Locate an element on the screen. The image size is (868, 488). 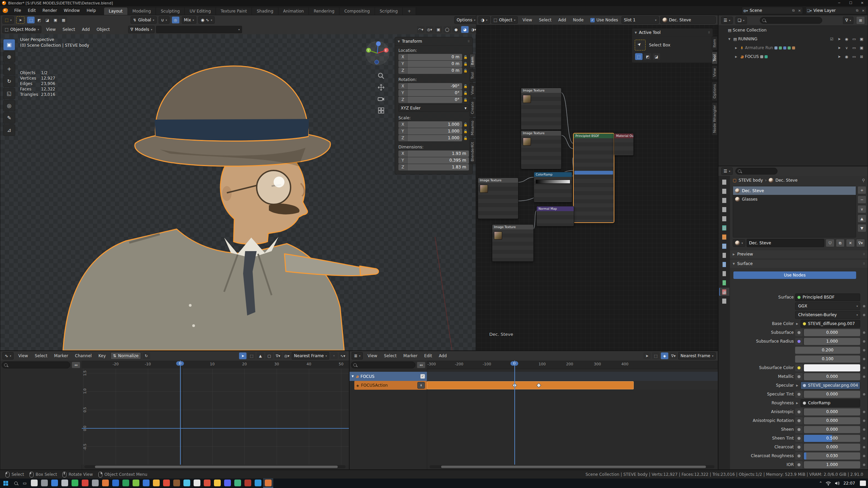
proportional-edit-icon: ◎ is located at coordinates (176, 20).